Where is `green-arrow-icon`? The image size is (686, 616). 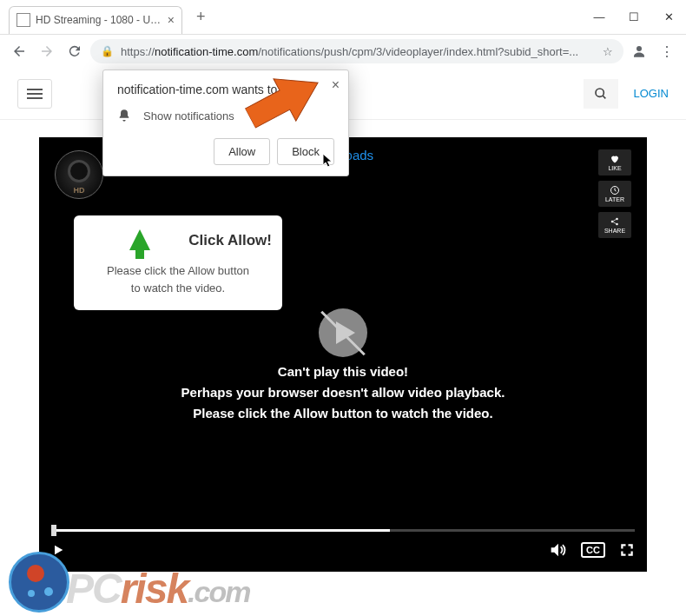 green-arrow-icon is located at coordinates (140, 240).